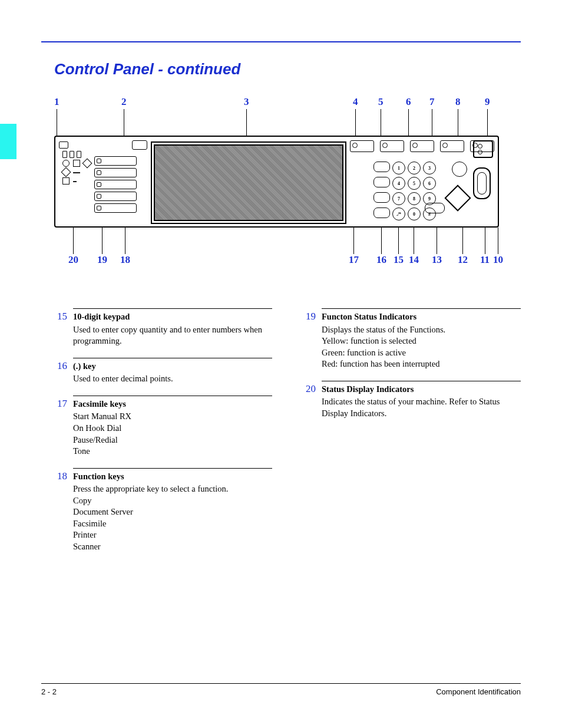 The image size is (562, 728). What do you see at coordinates (103, 163) in the screenshot?
I see `panel-left-group: ▬▬ ▬` at bounding box center [103, 163].